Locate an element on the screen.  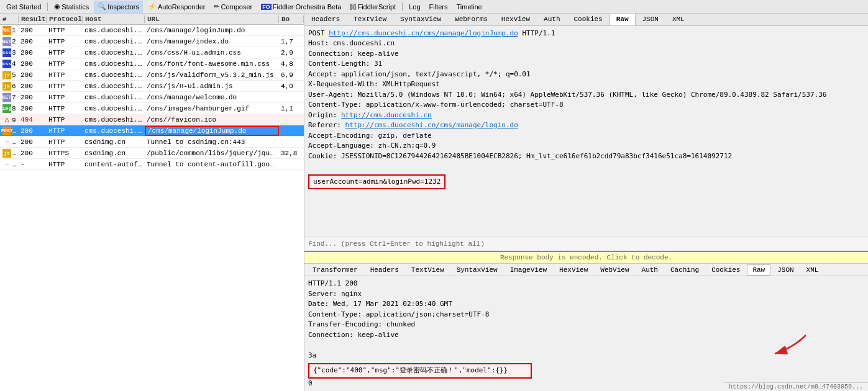
response-tab-xml: XML is located at coordinates (813, 270).